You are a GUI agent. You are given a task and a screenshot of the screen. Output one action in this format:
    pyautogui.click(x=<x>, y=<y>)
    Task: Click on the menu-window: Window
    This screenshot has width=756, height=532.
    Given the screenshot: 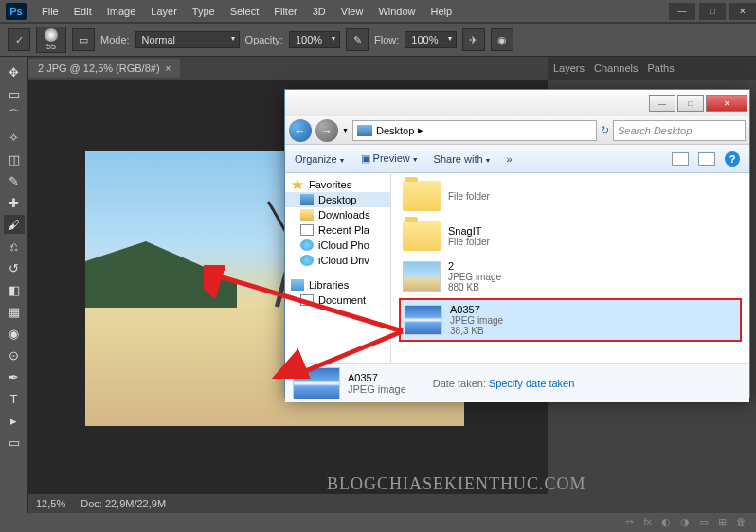 What is the action you would take?
    pyautogui.click(x=396, y=11)
    